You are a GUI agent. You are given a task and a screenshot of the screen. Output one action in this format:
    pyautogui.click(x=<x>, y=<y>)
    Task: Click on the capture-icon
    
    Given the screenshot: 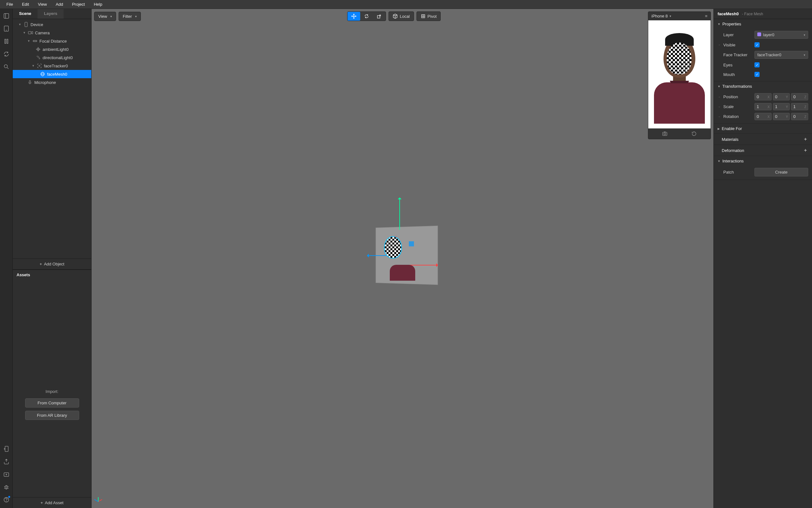 What is the action you would take?
    pyautogui.click(x=665, y=134)
    